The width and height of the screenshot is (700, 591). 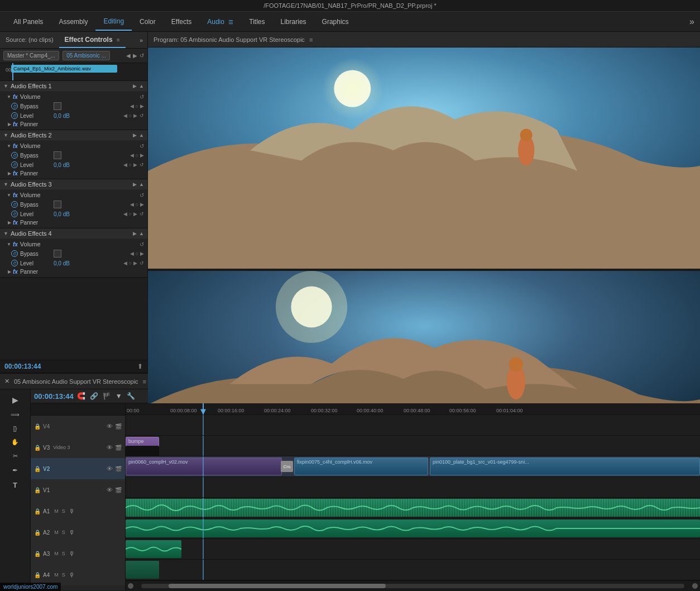 What do you see at coordinates (361, 466) in the screenshot?
I see `v2-clip-2: fixpin0075_c4ht_complH.v06.mov` at bounding box center [361, 466].